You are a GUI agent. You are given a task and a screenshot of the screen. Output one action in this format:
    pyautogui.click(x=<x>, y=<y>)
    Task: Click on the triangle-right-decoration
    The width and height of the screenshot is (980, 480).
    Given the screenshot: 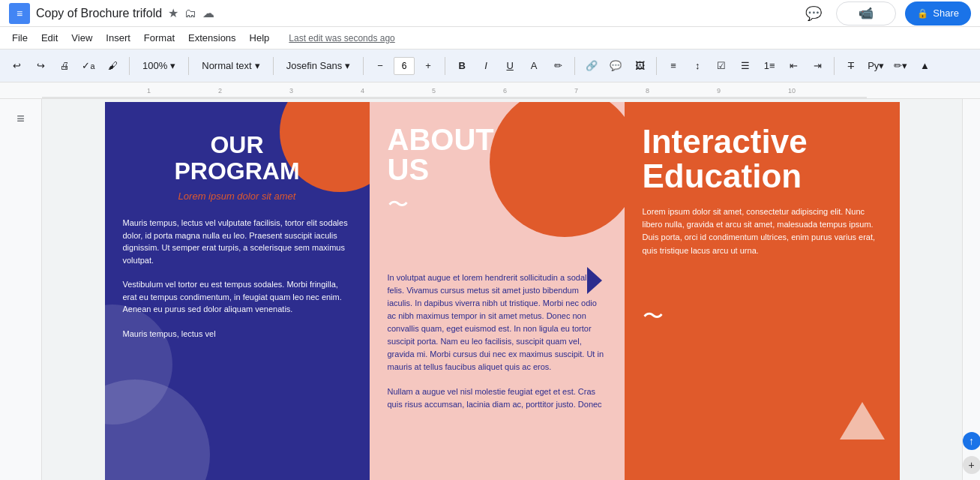 What is the action you would take?
    pyautogui.click(x=862, y=421)
    